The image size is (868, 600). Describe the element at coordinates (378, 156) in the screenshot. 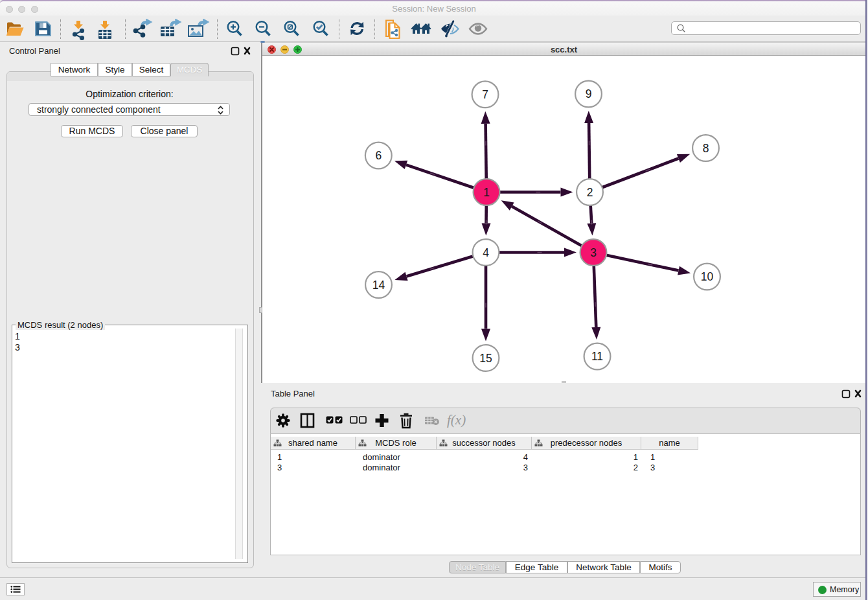

I see `svg-text: 6` at that location.